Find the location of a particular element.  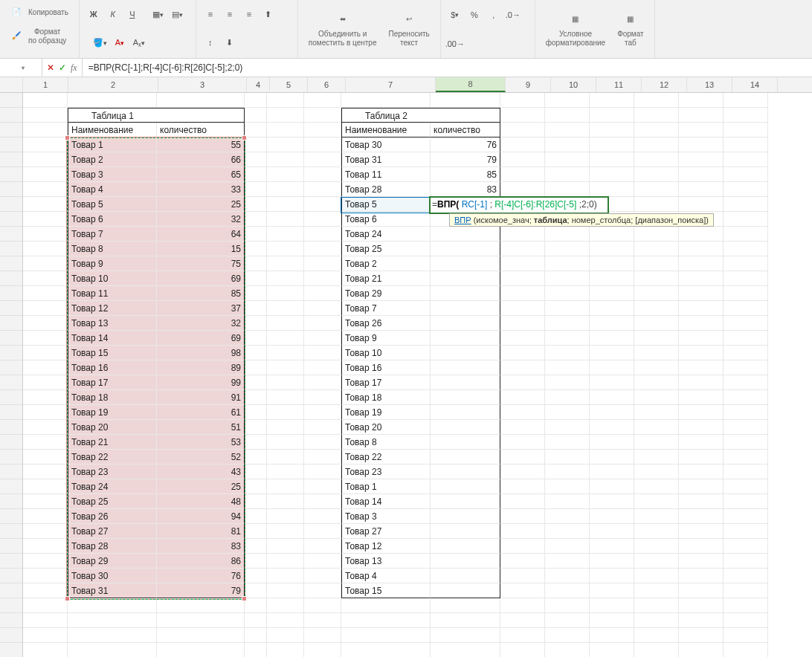

cell: 76 is located at coordinates (201, 576).